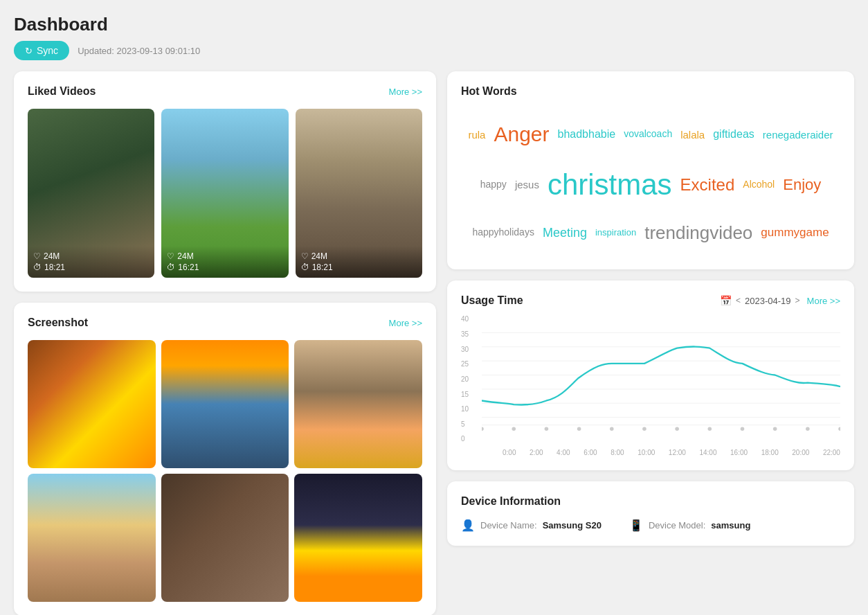  Describe the element at coordinates (572, 525) in the screenshot. I see `device-name-value: Samsung S20` at that location.